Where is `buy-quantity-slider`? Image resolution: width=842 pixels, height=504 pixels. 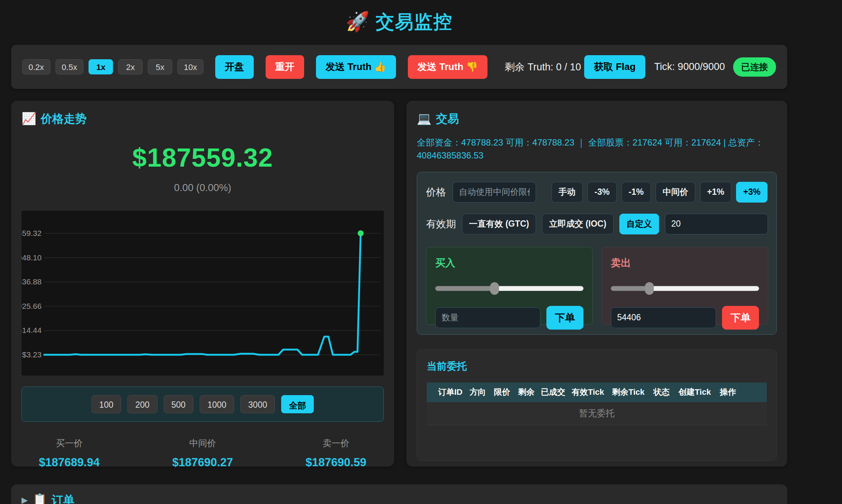
buy-quantity-slider is located at coordinates (509, 288).